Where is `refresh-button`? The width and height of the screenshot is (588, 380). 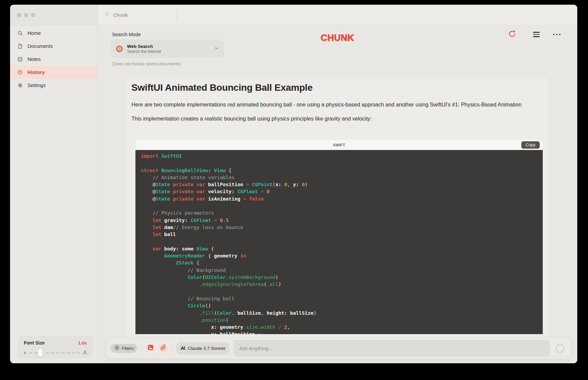 refresh-button is located at coordinates (512, 34).